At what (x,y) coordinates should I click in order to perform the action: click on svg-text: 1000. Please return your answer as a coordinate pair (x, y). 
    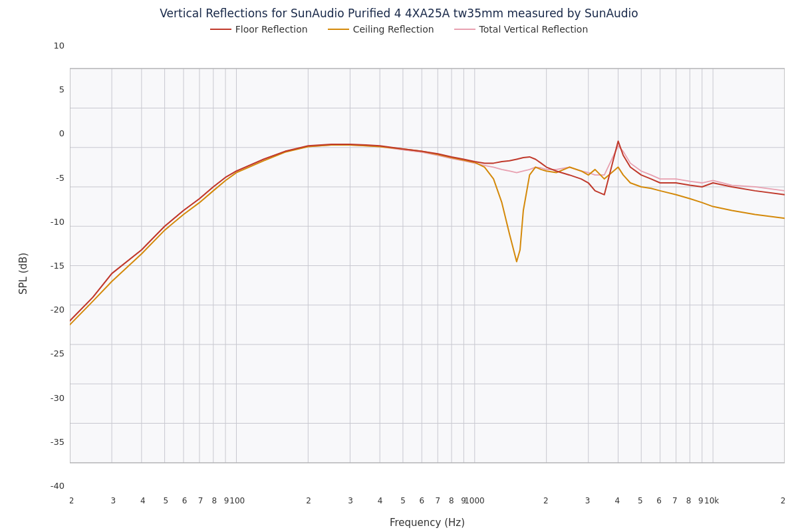
    Looking at the image, I should click on (475, 501).